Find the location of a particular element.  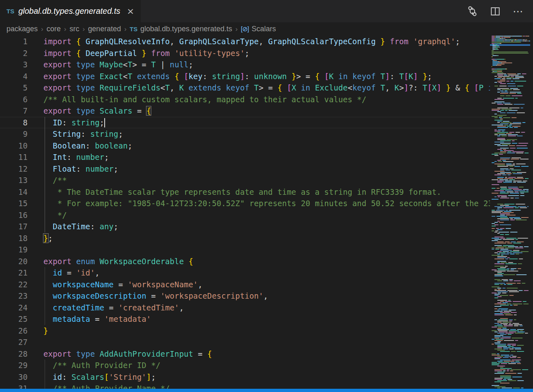

line-number: 27 is located at coordinates (18, 342).